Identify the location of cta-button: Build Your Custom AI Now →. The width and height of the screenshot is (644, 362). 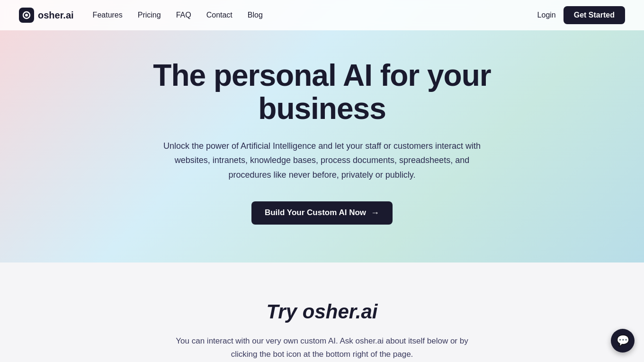
(322, 213).